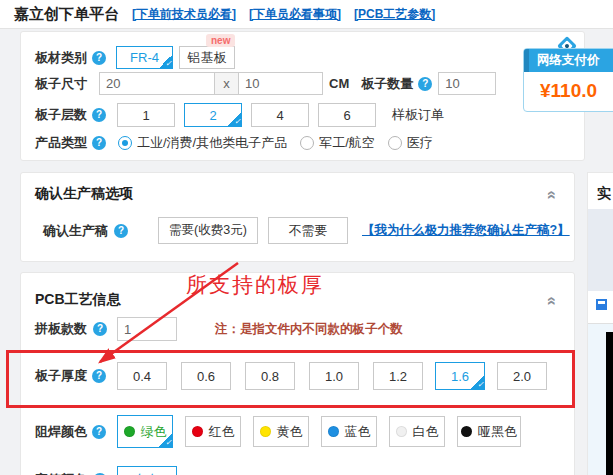 The width and height of the screenshot is (613, 475). What do you see at coordinates (466, 432) in the screenshot?
I see `black-dot-icon` at bounding box center [466, 432].